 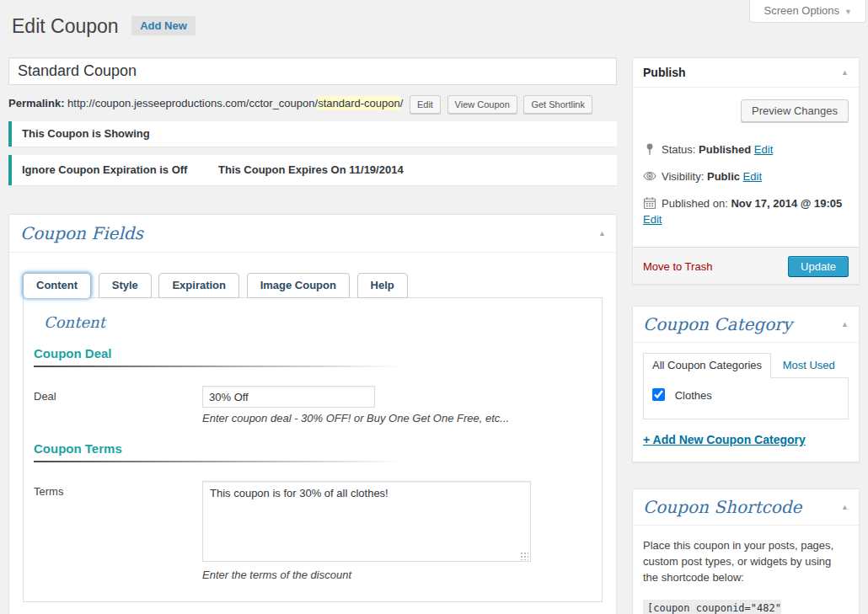 What do you see at coordinates (746, 72) in the screenshot?
I see `publish-header: Publish ▲` at bounding box center [746, 72].